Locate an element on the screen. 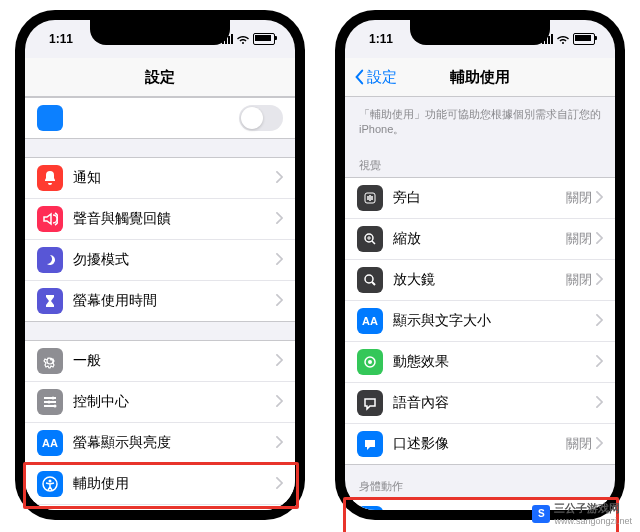 The image size is (640, 532). row-label: 控制中心 is located at coordinates (174, 402).